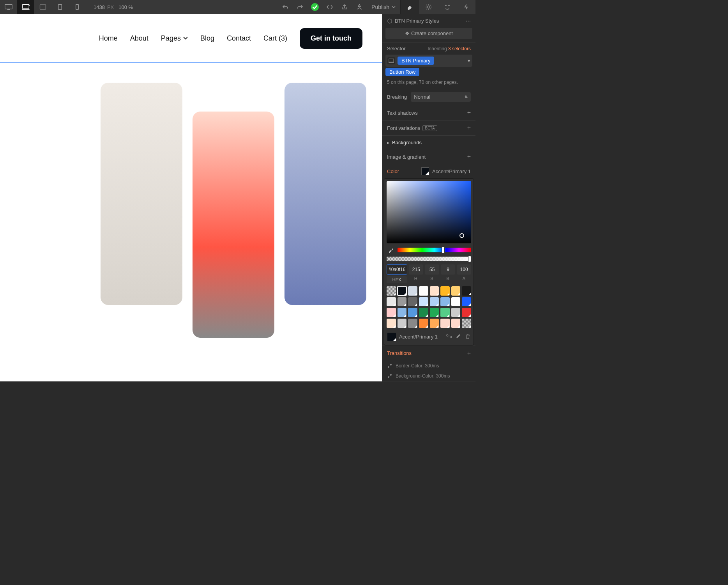 The height and width of the screenshot is (585, 728). Describe the element at coordinates (392, 337) in the screenshot. I see `current-swatch-preview` at that location.